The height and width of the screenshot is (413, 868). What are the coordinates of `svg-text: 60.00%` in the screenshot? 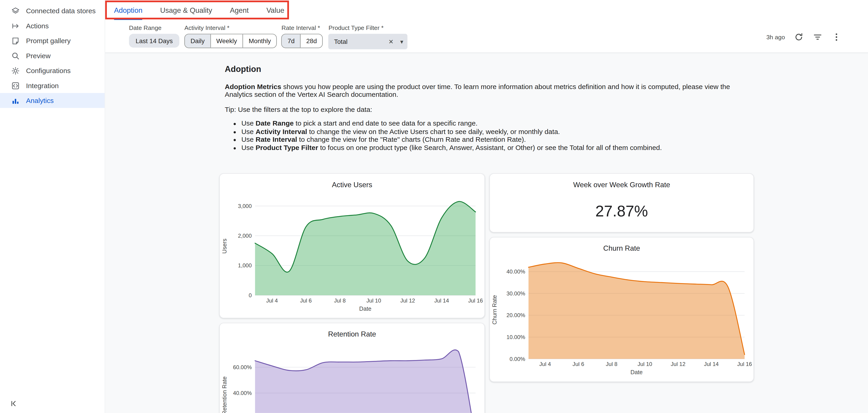 It's located at (243, 367).